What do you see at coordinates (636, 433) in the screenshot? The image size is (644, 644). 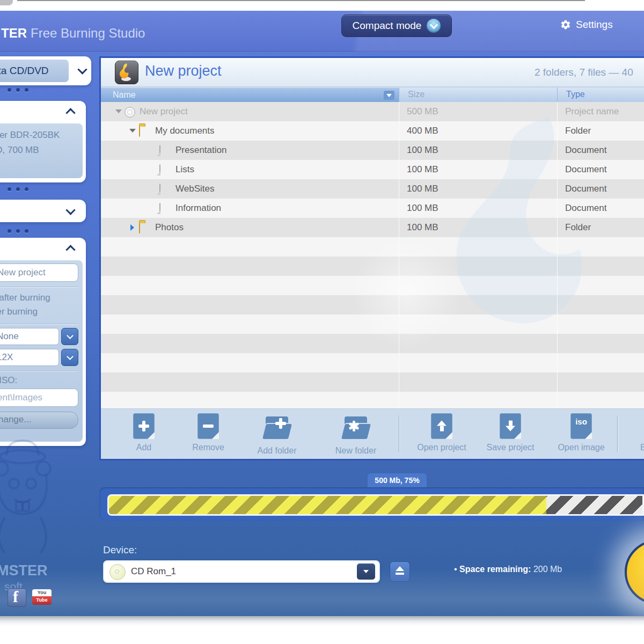 I see `partial-toolbar-button: E` at bounding box center [636, 433].